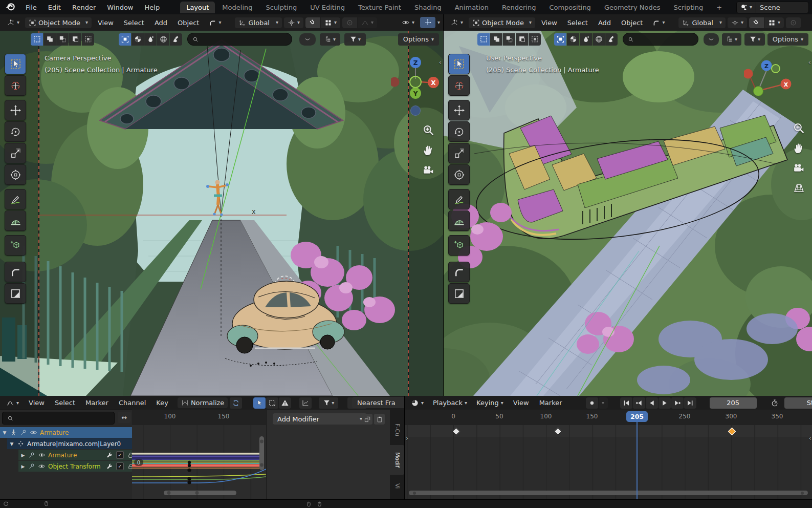 Image resolution: width=812 pixels, height=508 pixels. I want to click on tab-animation: Animation, so click(472, 7).